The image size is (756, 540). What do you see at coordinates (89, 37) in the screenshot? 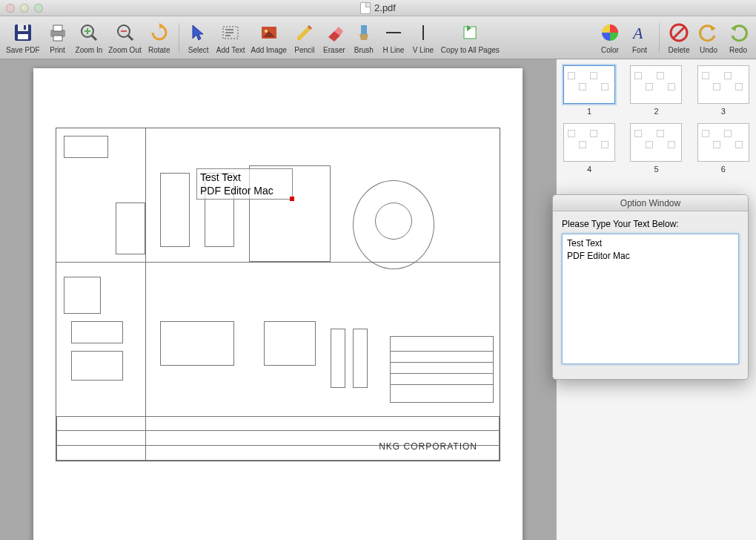
I see `zoom-in-button: Zoom In` at bounding box center [89, 37].